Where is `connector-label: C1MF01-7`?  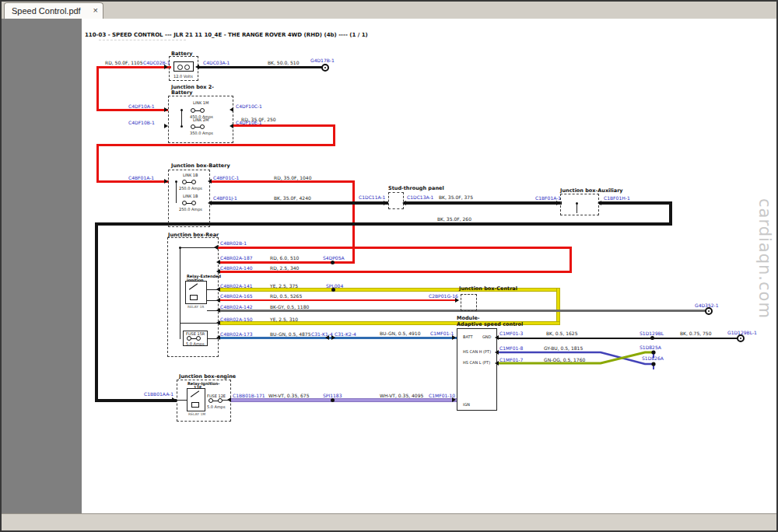
connector-label: C1MF01-7 is located at coordinates (511, 360).